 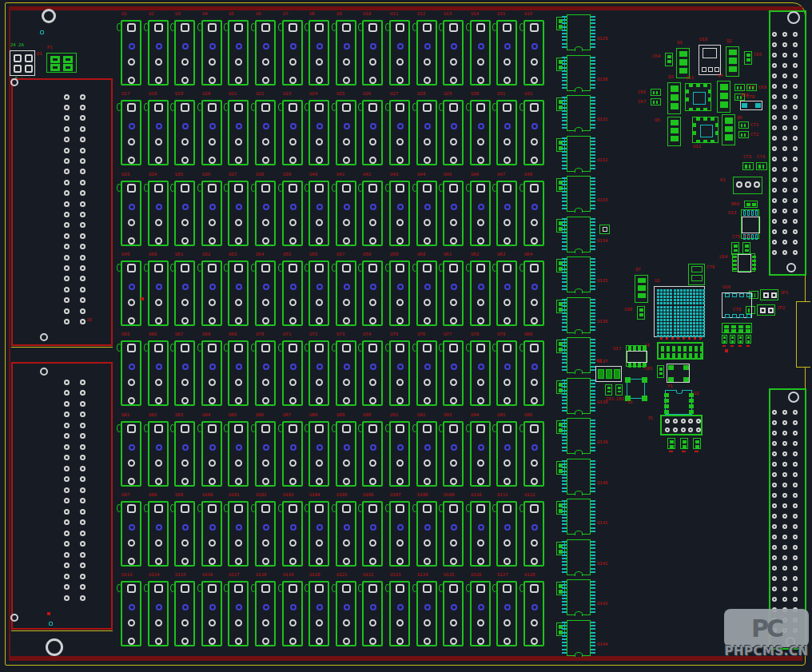 I want to click on bga-chip, so click(x=679, y=312).